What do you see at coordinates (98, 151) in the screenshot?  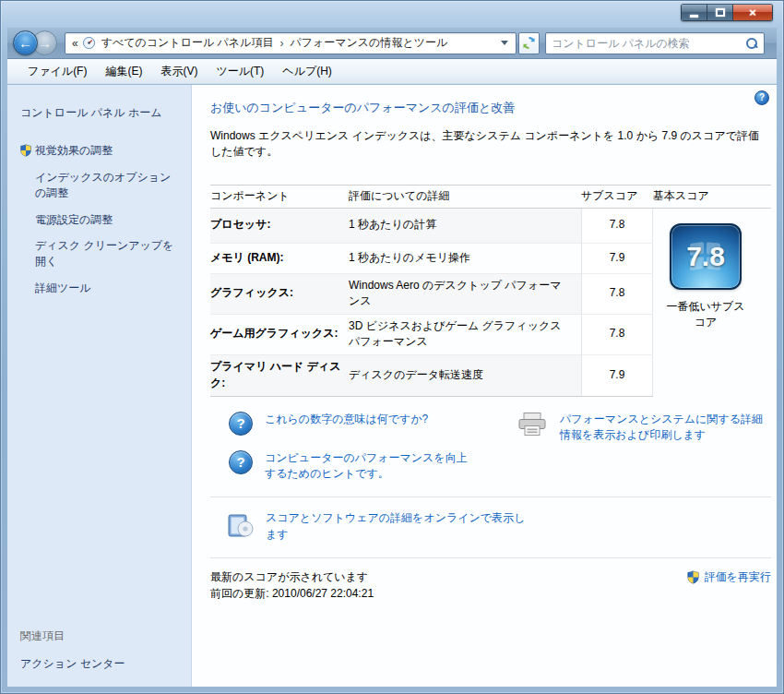 I see `sidebar-item-adjust-visual-effects: 視覚効果の調整` at bounding box center [98, 151].